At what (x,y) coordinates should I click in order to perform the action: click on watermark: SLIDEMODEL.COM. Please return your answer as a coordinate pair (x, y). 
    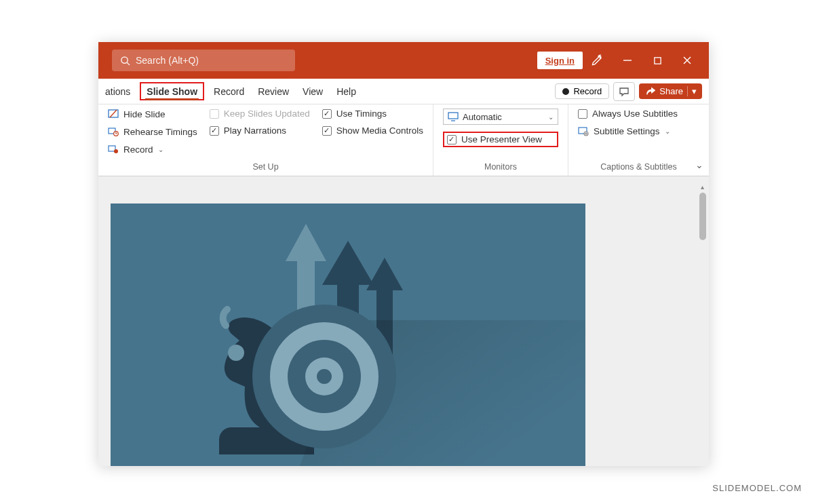
    Looking at the image, I should click on (757, 488).